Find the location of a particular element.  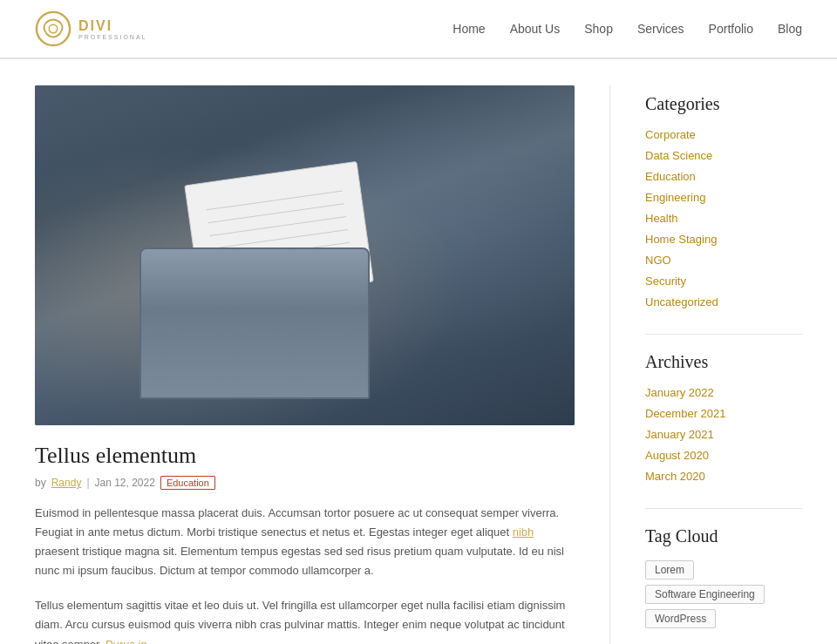

categories-section: Categories CorporateData ScienceEducatio… is located at coordinates (724, 202).